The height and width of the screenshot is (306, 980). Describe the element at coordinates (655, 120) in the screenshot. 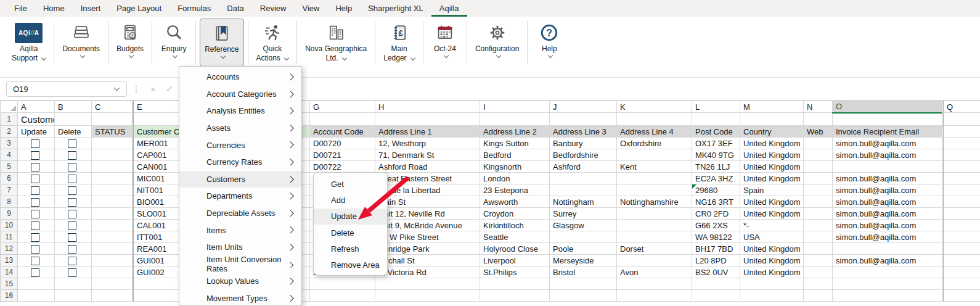

I see `cell-K1` at that location.